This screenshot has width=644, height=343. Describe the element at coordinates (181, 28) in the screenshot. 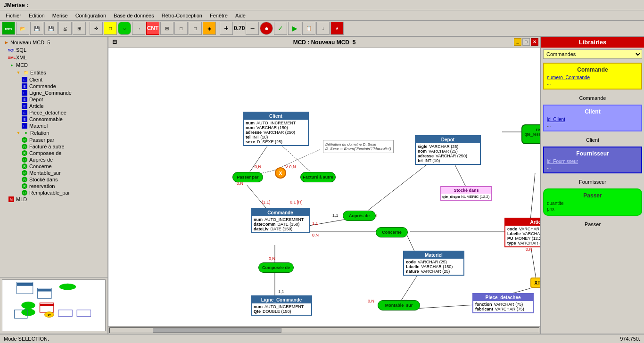

I see `rect2-button: □` at that location.